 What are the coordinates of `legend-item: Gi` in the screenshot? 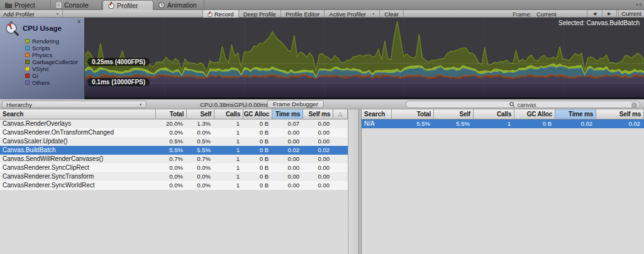 It's located at (55, 75).